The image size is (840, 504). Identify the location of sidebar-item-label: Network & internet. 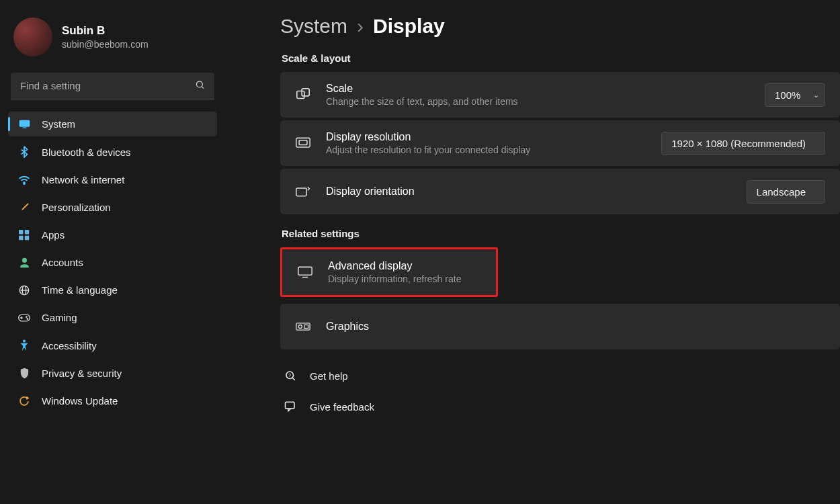
(83, 180).